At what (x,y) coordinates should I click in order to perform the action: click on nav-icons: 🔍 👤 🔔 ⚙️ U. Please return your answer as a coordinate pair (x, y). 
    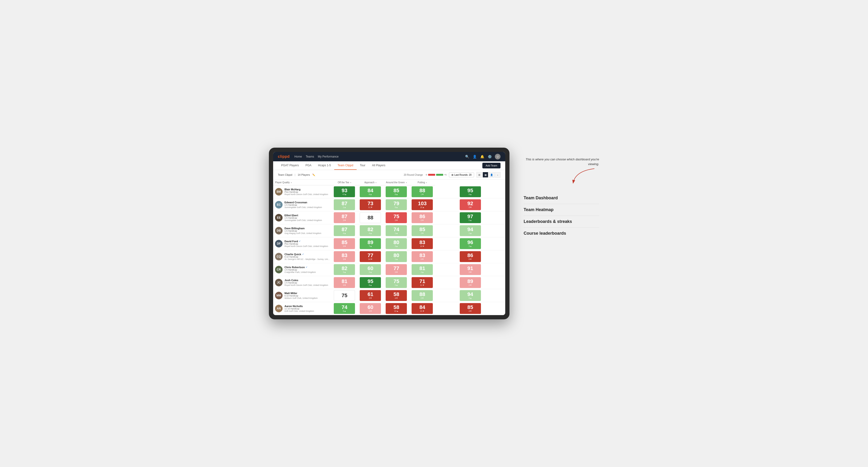
    Looking at the image, I should click on (483, 156).